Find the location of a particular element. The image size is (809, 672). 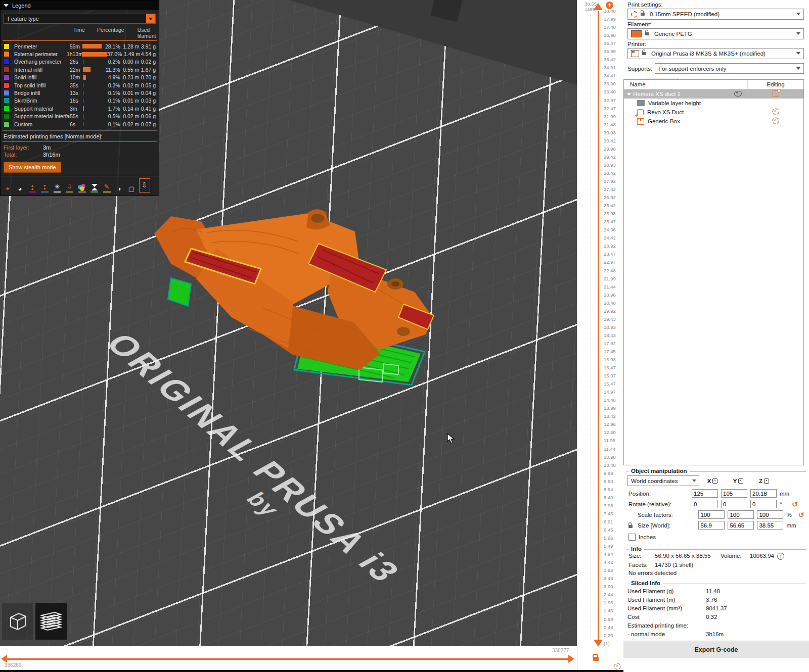

object-row-selected: Hemera XS duct 1 is located at coordinates (714, 94).